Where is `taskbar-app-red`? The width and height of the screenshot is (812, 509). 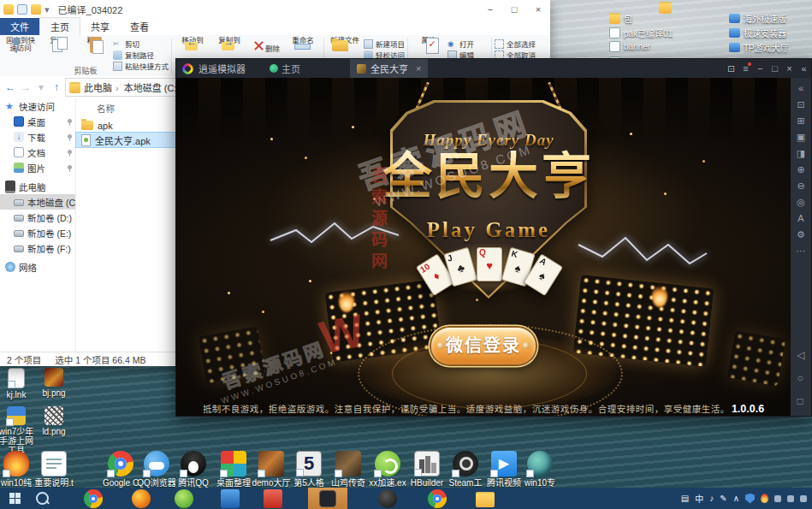
taskbar-app-red is located at coordinates (273, 498).